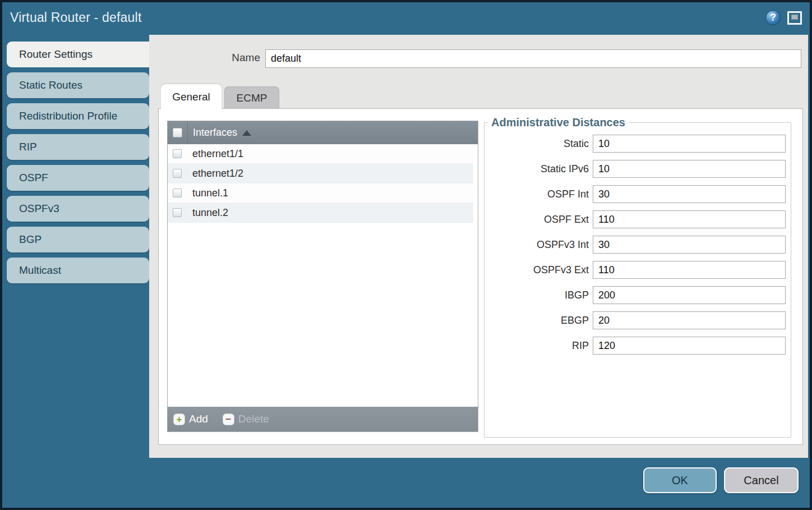 The image size is (812, 510). Describe the element at coordinates (78, 240) in the screenshot. I see `sidebar-item-bgp: BGP` at that location.